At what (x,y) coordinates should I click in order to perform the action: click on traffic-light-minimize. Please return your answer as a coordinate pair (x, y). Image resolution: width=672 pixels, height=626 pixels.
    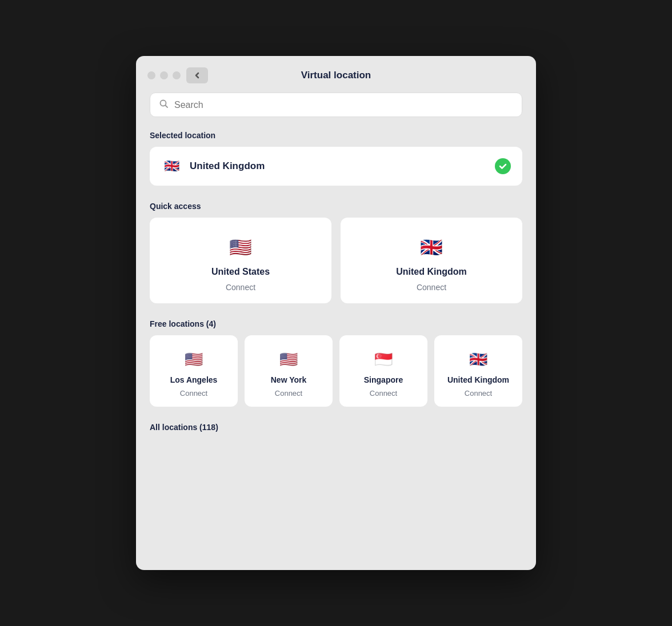
    Looking at the image, I should click on (164, 75).